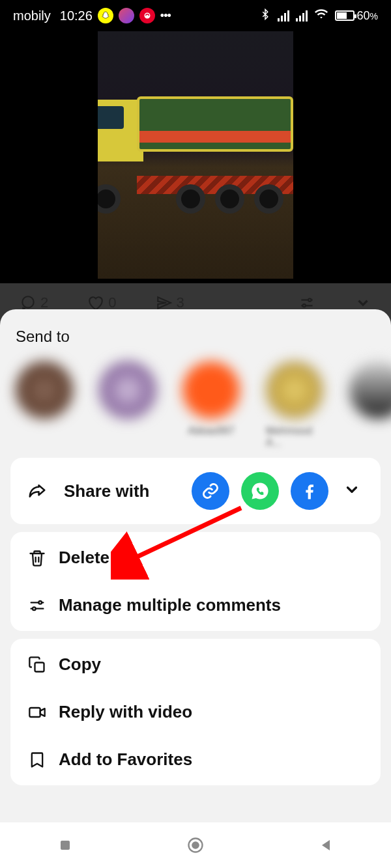 This screenshot has height=868, width=391. I want to click on share-with-card: Share with, so click(195, 491).